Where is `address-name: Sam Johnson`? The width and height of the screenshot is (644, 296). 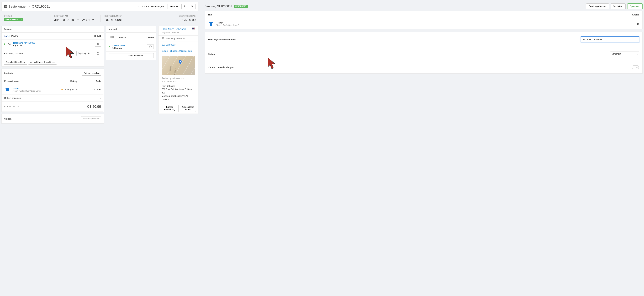
address-name: Sam Johnson is located at coordinates (178, 86).